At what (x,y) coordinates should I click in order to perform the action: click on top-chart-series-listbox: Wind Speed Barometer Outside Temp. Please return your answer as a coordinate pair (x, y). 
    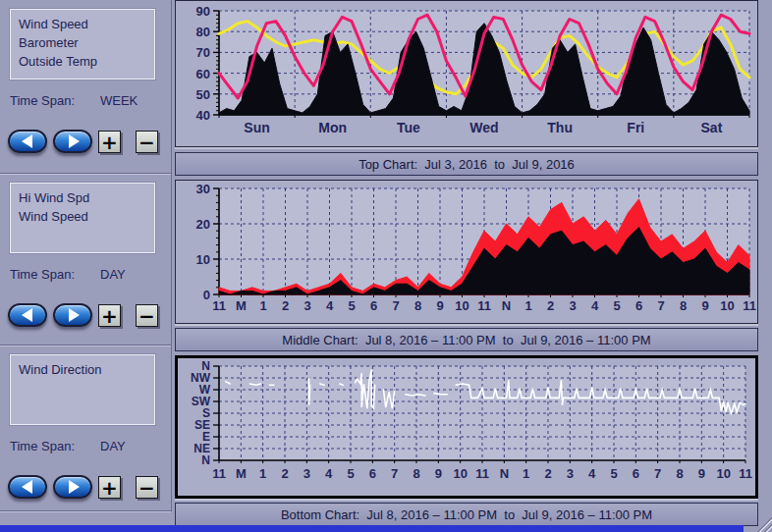
    Looking at the image, I should click on (83, 44).